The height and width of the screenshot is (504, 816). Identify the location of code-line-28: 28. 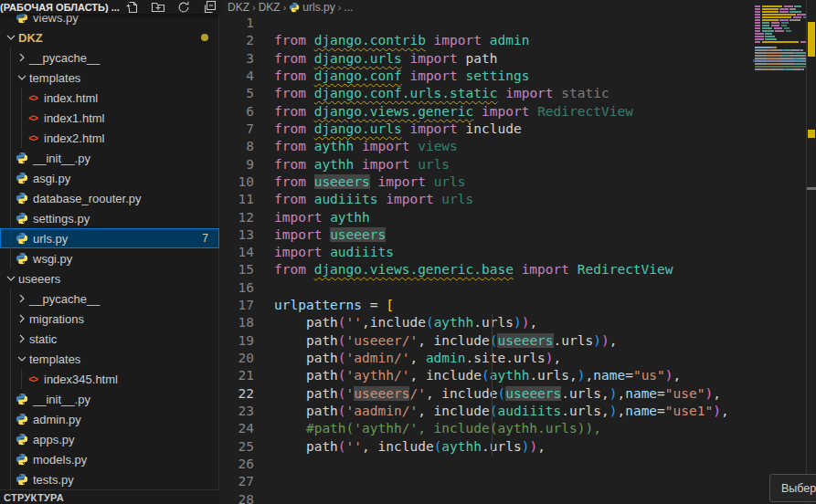
(518, 498).